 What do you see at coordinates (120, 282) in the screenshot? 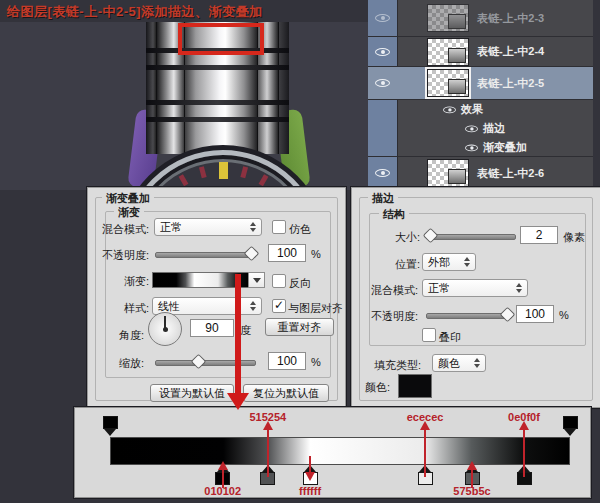
I see `gradient-label: 渐变:` at bounding box center [120, 282].